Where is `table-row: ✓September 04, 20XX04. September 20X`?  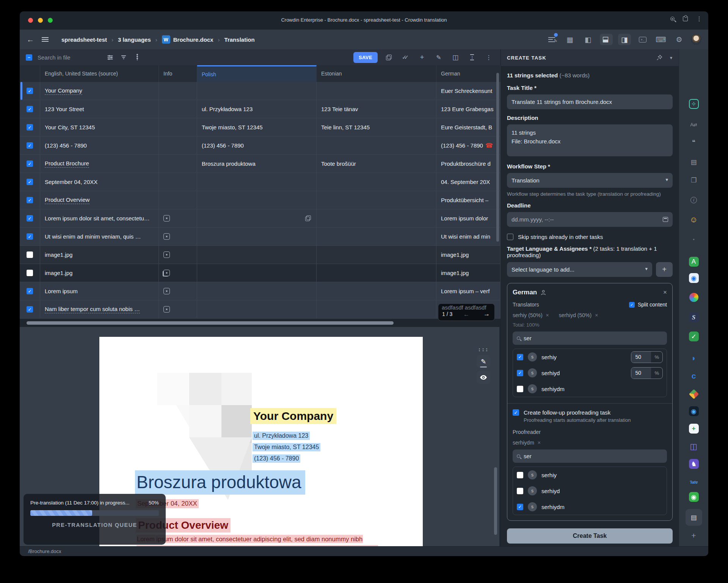 table-row: ✓September 04, 20XX04. September 20X is located at coordinates (260, 182).